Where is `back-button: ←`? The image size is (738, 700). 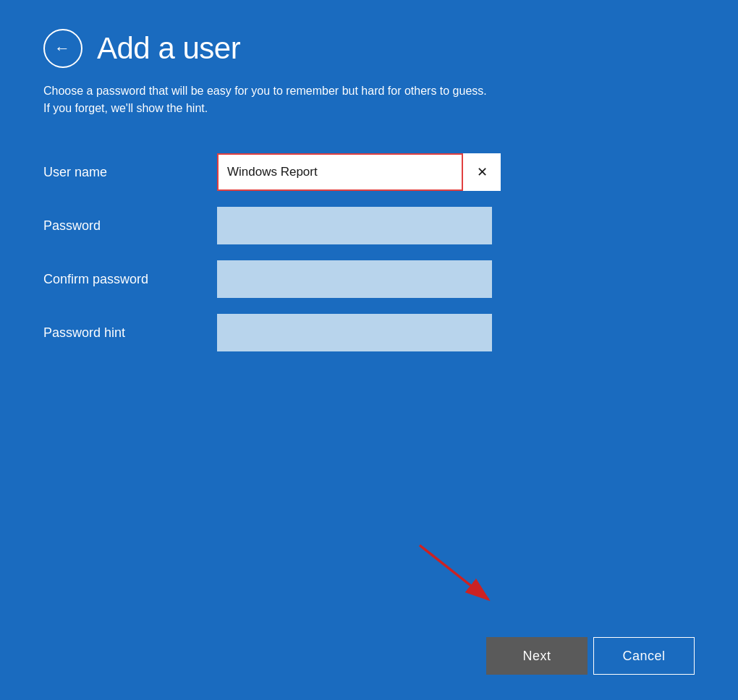 back-button: ← is located at coordinates (63, 48).